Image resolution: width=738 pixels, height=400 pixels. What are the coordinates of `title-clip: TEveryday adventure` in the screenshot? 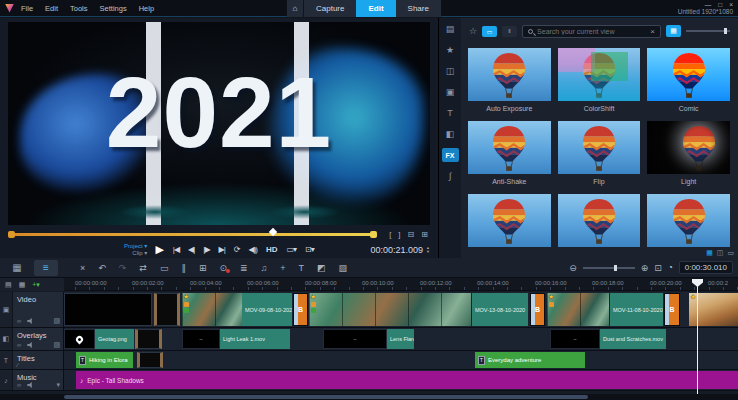 It's located at (530, 360).